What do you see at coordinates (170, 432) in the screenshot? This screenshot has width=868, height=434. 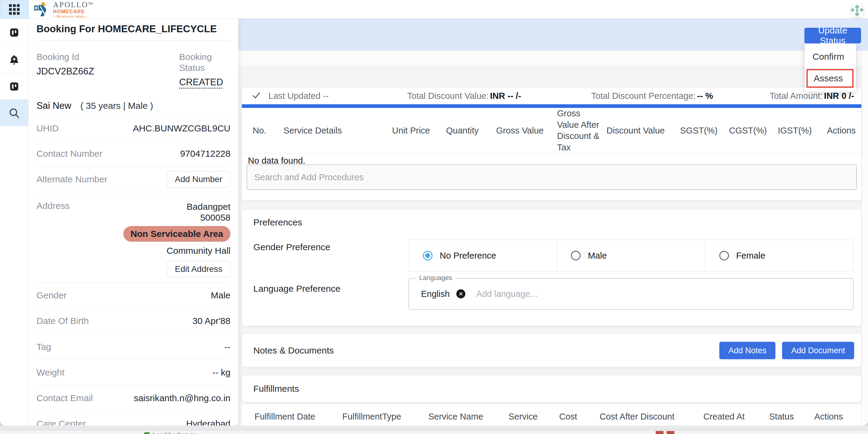 I see `local-backup-status: Local backup on` at bounding box center [170, 432].